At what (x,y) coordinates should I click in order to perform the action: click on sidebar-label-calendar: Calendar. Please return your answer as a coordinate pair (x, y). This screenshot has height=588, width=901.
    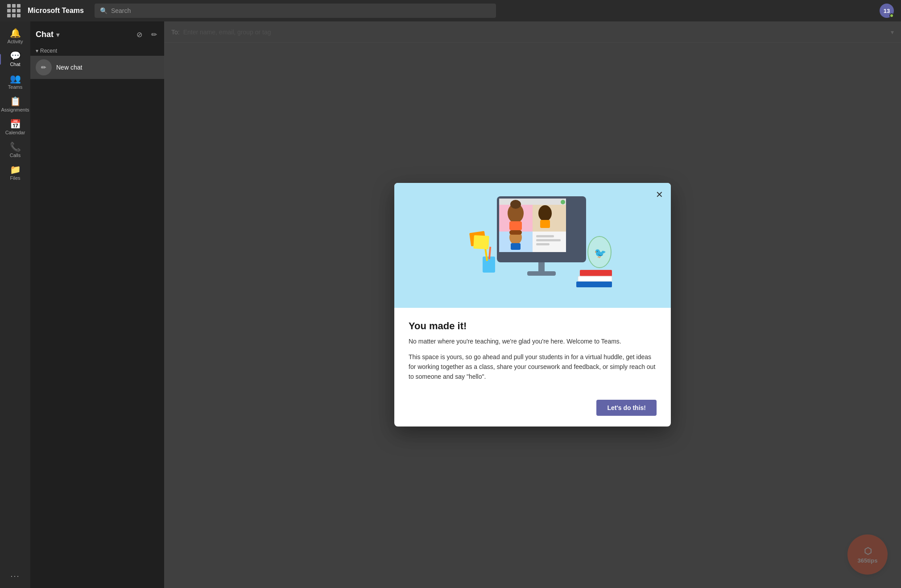
    Looking at the image, I should click on (15, 133).